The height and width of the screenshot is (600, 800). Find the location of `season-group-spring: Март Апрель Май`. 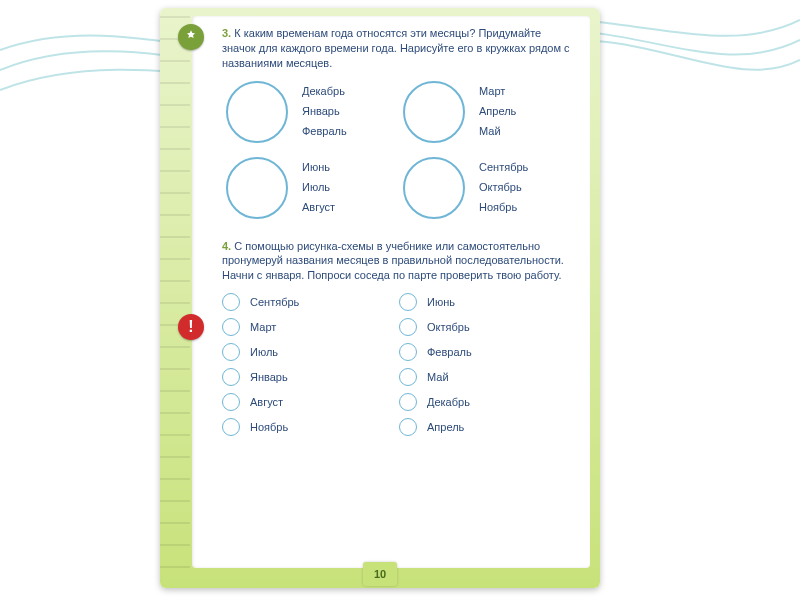

season-group-spring: Март Апрель Май is located at coordinates (488, 112).